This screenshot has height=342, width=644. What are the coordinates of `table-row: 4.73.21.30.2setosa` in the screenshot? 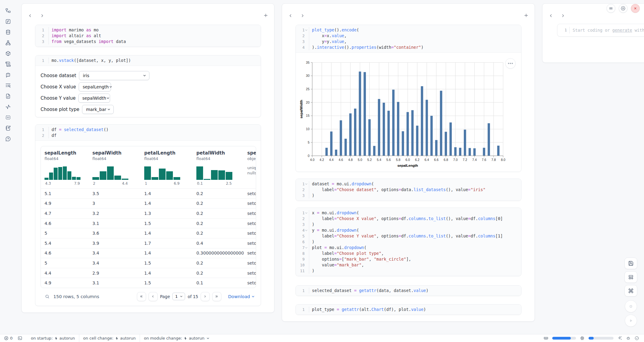 It's located at (148, 213).